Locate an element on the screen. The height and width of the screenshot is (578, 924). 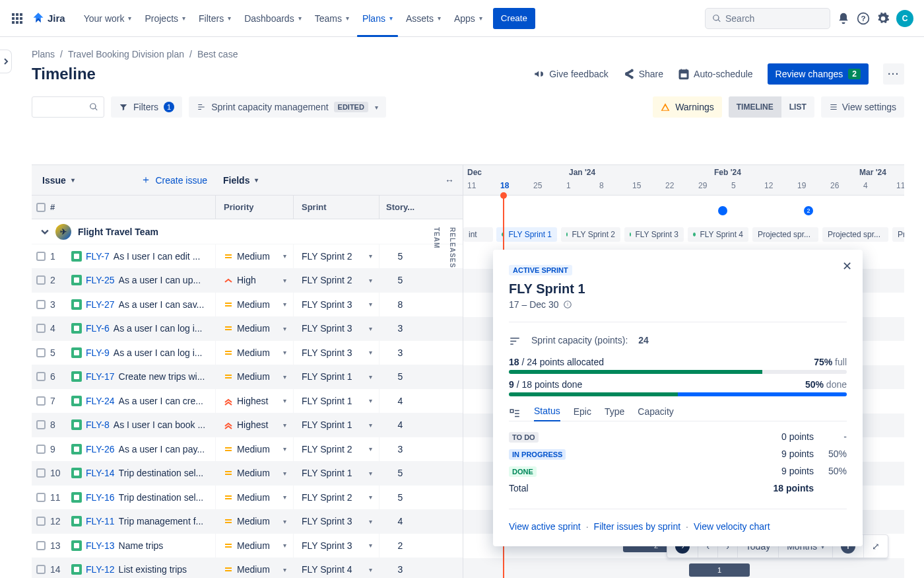
info-icon: i is located at coordinates (568, 305).